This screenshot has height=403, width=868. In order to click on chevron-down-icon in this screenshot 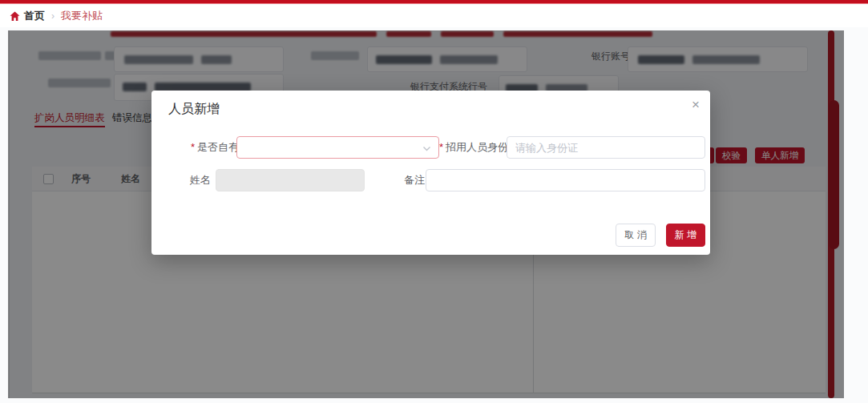, I will do `click(426, 149)`.